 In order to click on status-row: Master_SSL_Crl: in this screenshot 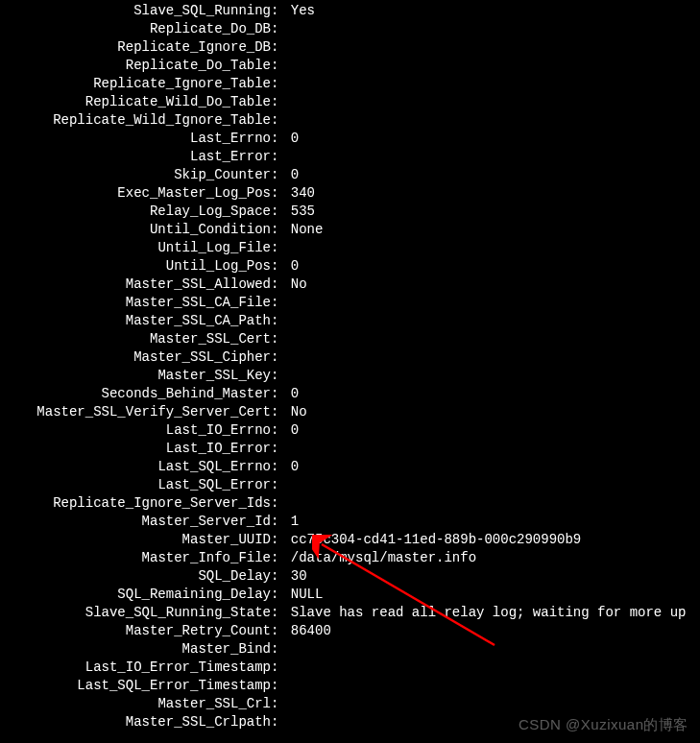, I will do `click(350, 705)`.